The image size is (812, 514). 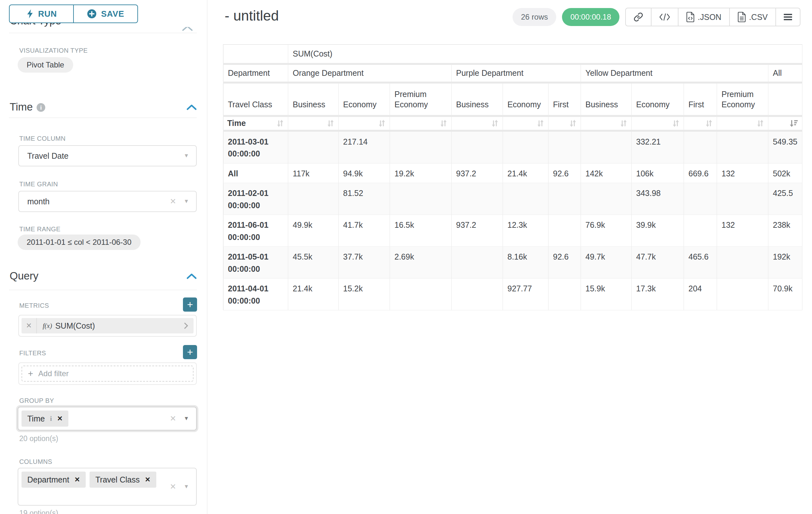 What do you see at coordinates (42, 139) in the screenshot?
I see `time-column-label: TIME COLUMN` at bounding box center [42, 139].